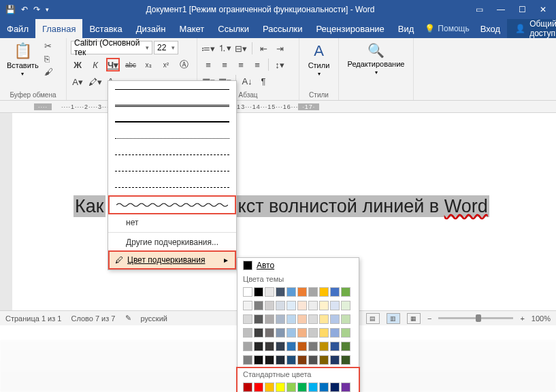 Image resolution: width=556 pixels, height=392 pixels. What do you see at coordinates (501, 10) in the screenshot?
I see `minimize-icon: —` at bounding box center [501, 10].